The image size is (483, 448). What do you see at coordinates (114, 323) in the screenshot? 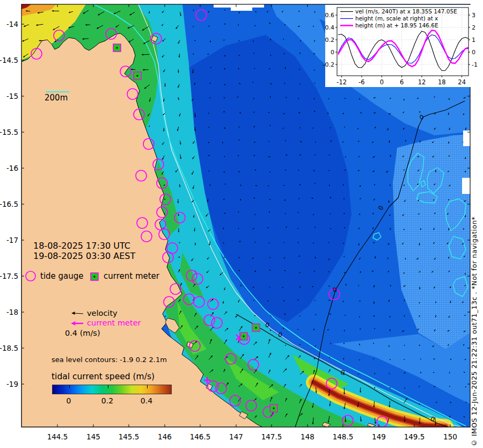
I see `current-meter-vector-label: current meter` at bounding box center [114, 323].